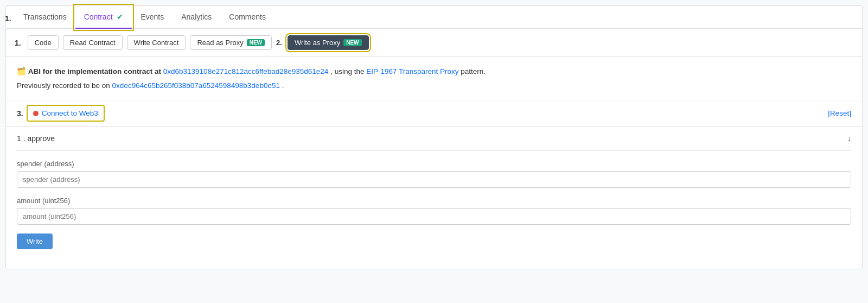  What do you see at coordinates (70, 113) in the screenshot?
I see `connect-label: Connect to Web3` at bounding box center [70, 113].